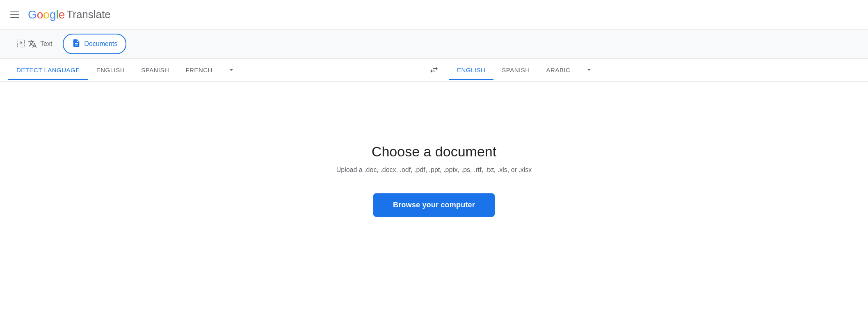 Image resolution: width=868 pixels, height=321 pixels. I want to click on source-more-languages-button, so click(231, 70).